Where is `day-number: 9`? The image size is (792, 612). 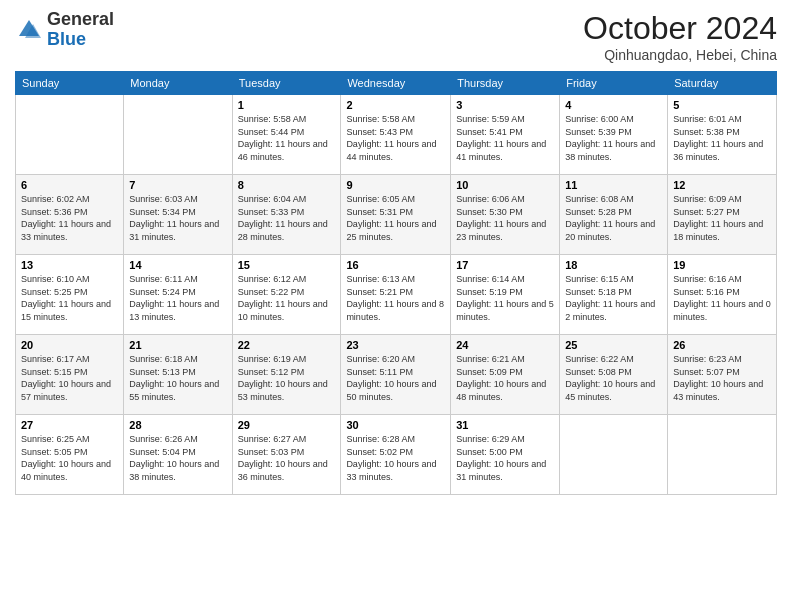 day-number: 9 is located at coordinates (396, 185).